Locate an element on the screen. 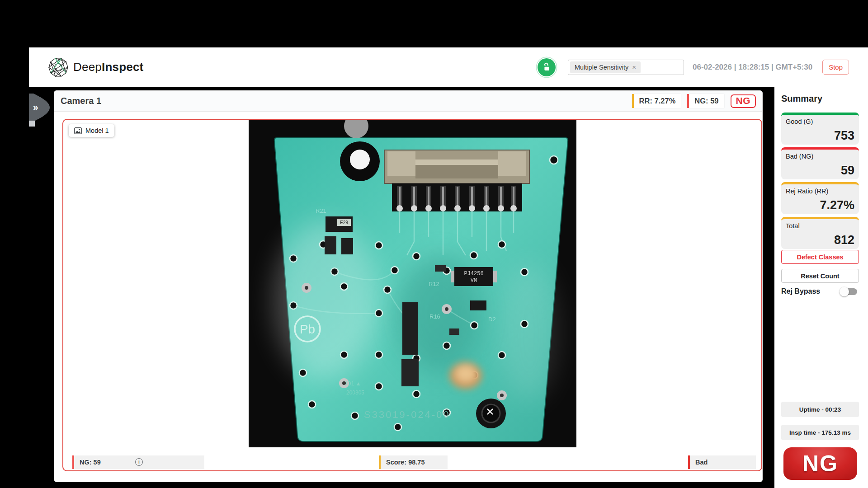 This screenshot has width=868, height=488. image-icon is located at coordinates (78, 131).